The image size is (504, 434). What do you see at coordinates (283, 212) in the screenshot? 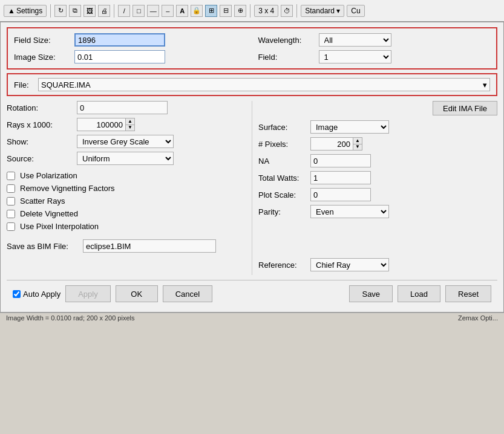
I see `parity-label: Parity:` at bounding box center [283, 212].